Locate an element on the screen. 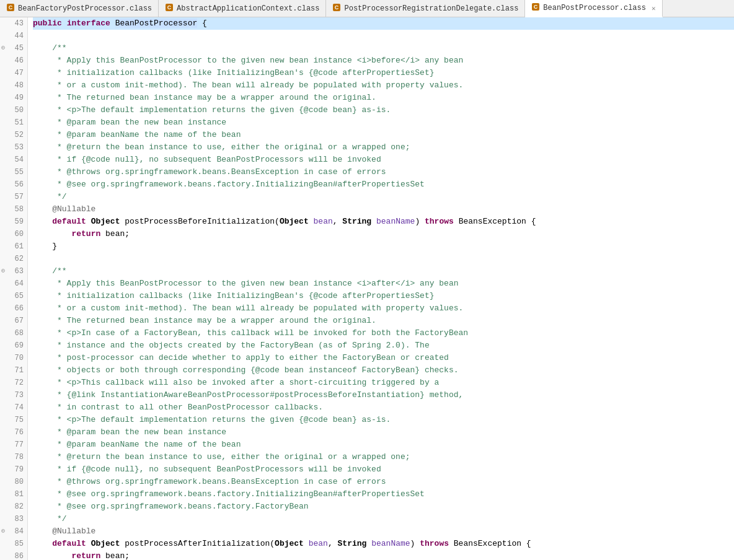  line-num-76: 76 is located at coordinates (14, 432).